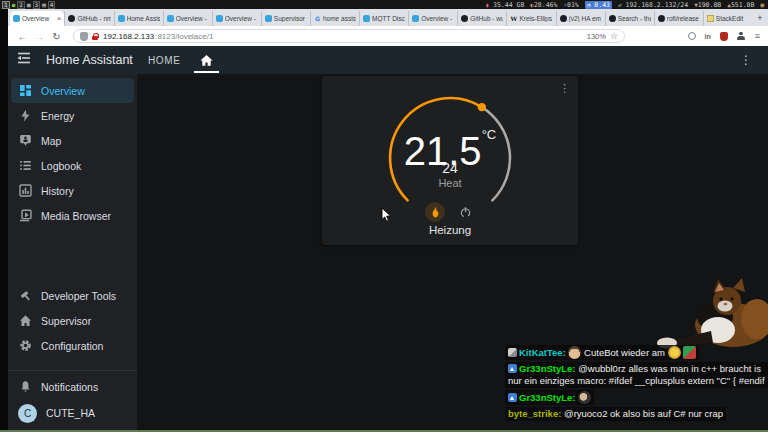 Image resolution: width=768 pixels, height=432 pixels. I want to click on google-favicon: G, so click(318, 18).